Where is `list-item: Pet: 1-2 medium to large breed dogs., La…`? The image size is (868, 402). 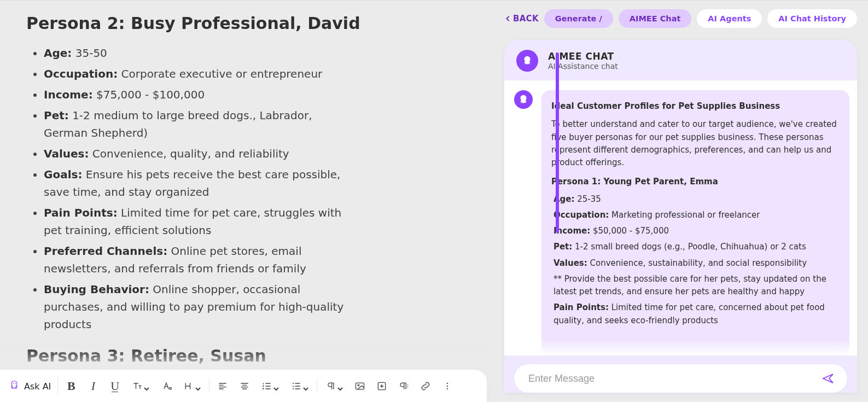
list-item: Pet: 1-2 medium to large breed dogs., La… is located at coordinates (254, 124).